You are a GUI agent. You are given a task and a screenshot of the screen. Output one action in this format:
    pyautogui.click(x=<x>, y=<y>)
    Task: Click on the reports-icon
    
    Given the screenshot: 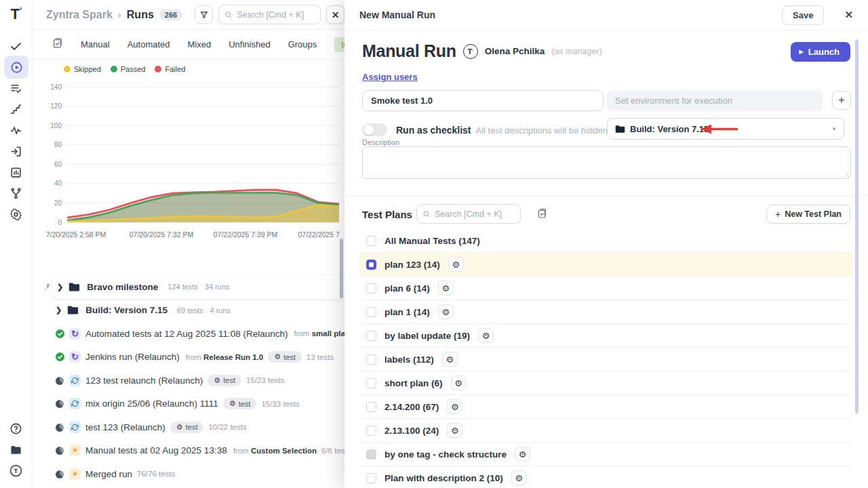 What is the action you would take?
    pyautogui.click(x=16, y=172)
    